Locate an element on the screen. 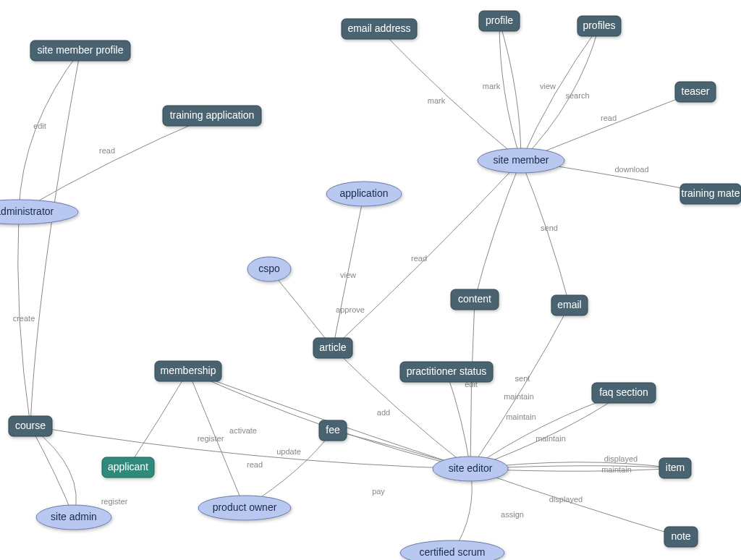 This screenshot has height=560, width=741. node-site-member: site member is located at coordinates (521, 161).